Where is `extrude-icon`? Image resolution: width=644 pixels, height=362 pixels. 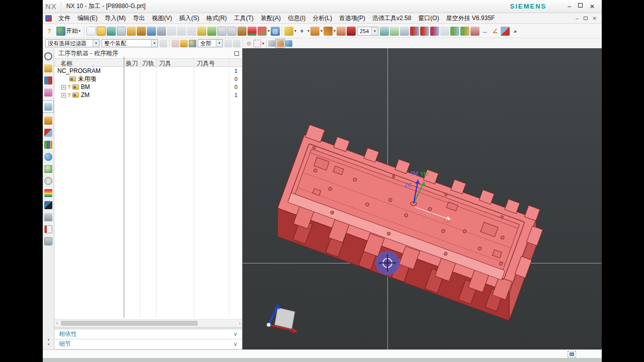
extrude-icon is located at coordinates (315, 31).